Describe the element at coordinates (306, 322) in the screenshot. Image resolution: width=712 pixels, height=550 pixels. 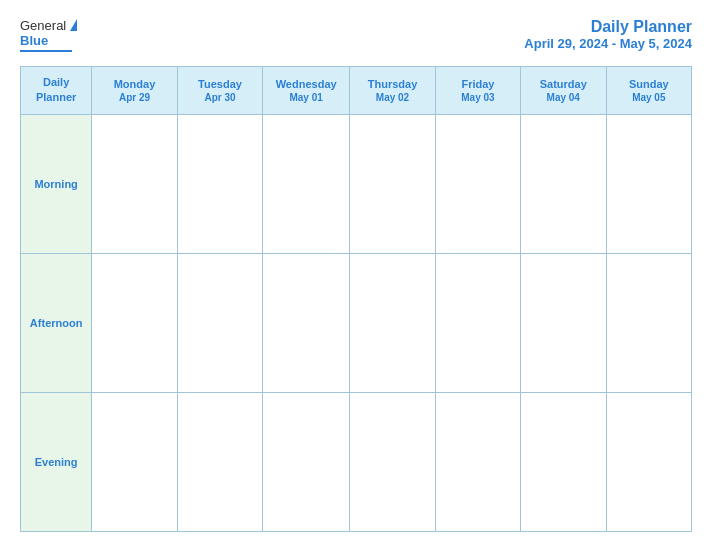
I see `afternoon-wednesday` at that location.